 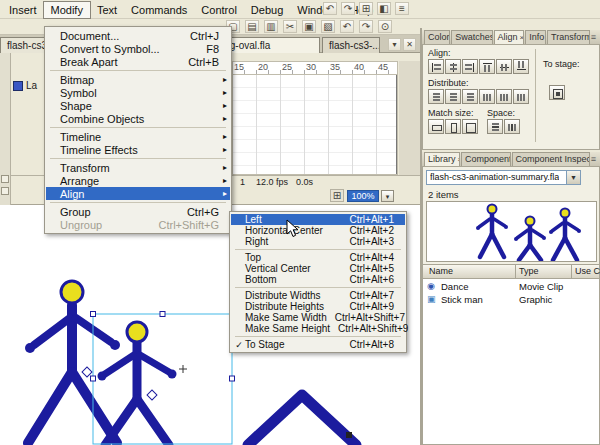 I want to click on copy-icon: ▣, so click(x=309, y=26).